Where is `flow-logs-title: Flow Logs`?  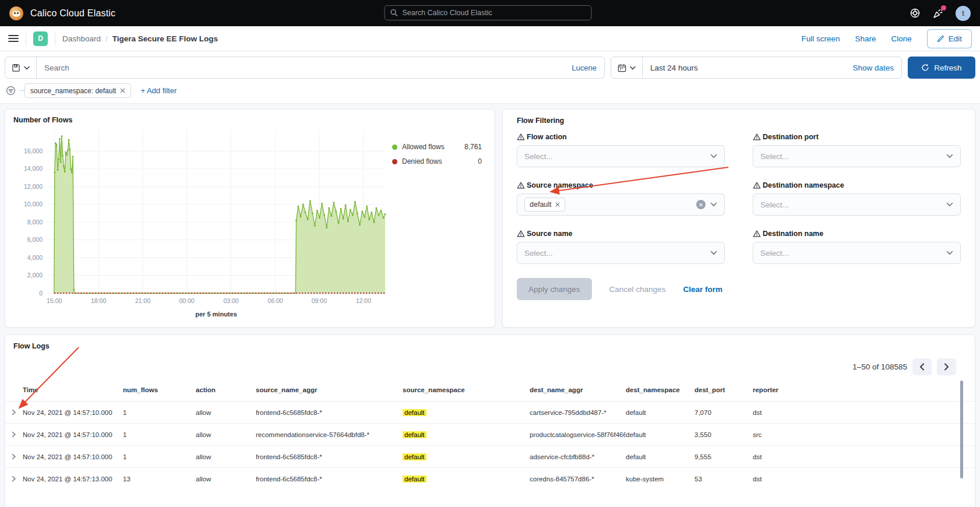
flow-logs-title: Flow Logs is located at coordinates (490, 346).